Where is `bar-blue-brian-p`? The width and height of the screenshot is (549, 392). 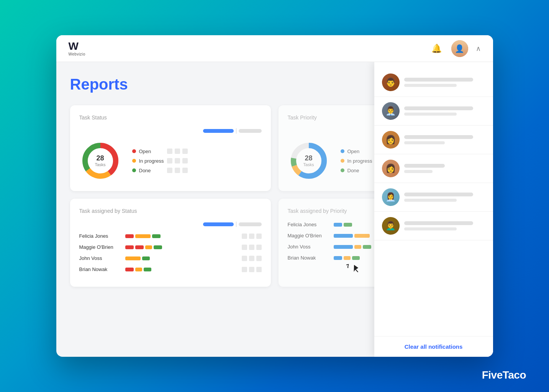
bar-blue-brian-p is located at coordinates (338, 258).